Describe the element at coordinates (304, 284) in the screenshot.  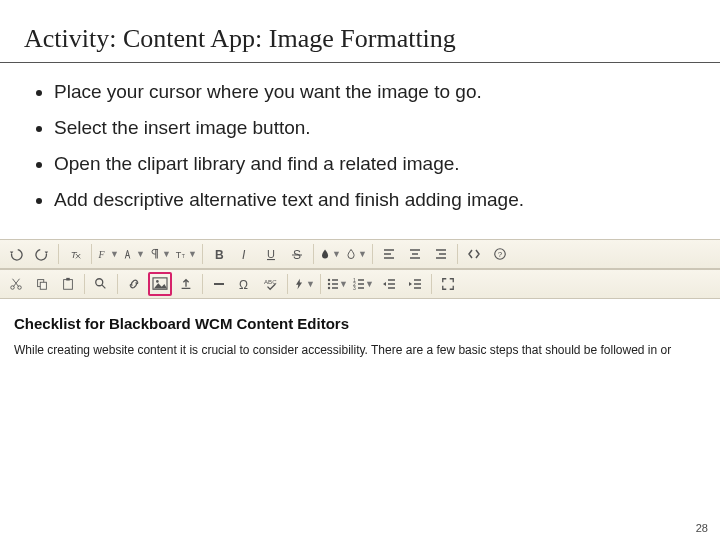
I see `flash-icon: ▼` at that location.